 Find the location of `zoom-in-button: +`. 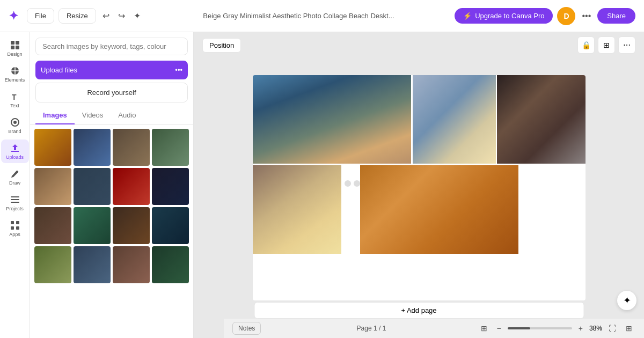

zoom-in-button: + is located at coordinates (581, 328).